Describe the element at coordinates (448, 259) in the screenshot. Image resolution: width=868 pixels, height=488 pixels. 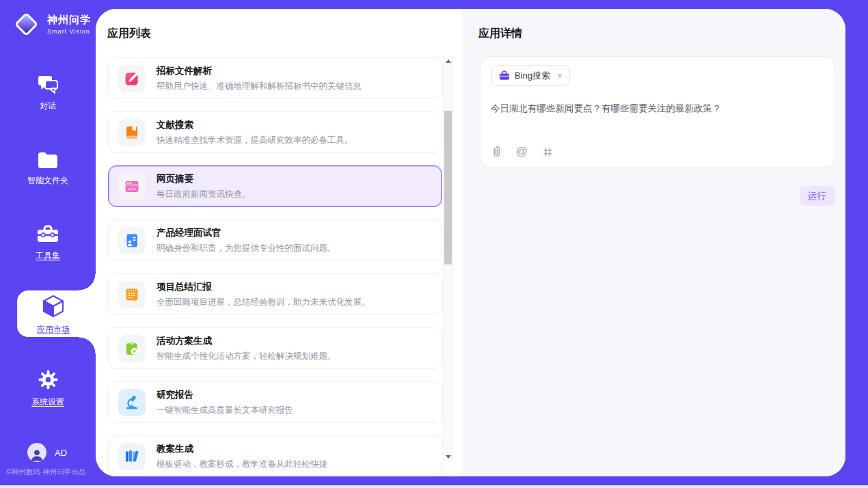
I see `app-list-scrollbar` at that location.